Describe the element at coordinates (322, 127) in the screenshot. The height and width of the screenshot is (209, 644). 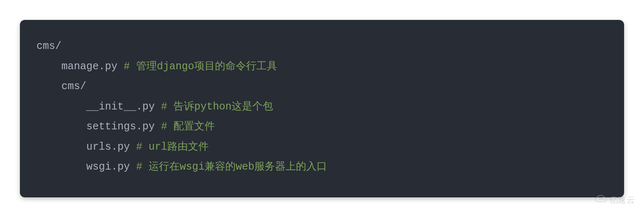
I see `code-line: settings.py # 配置文件` at that location.